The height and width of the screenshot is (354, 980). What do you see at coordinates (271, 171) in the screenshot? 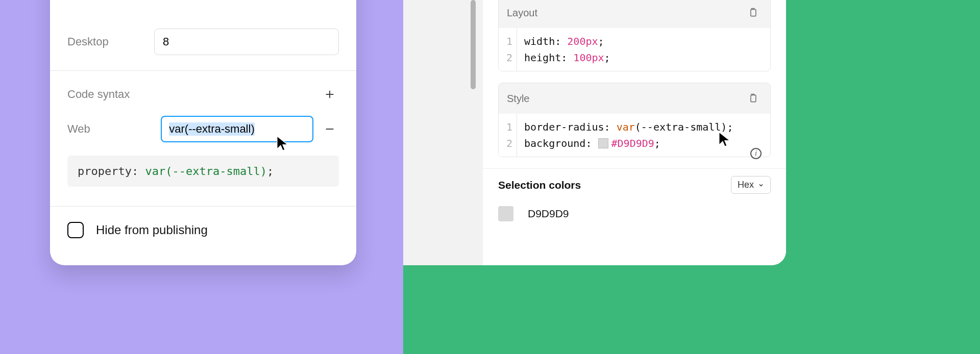
I see `preview-suffix: ;` at bounding box center [271, 171].